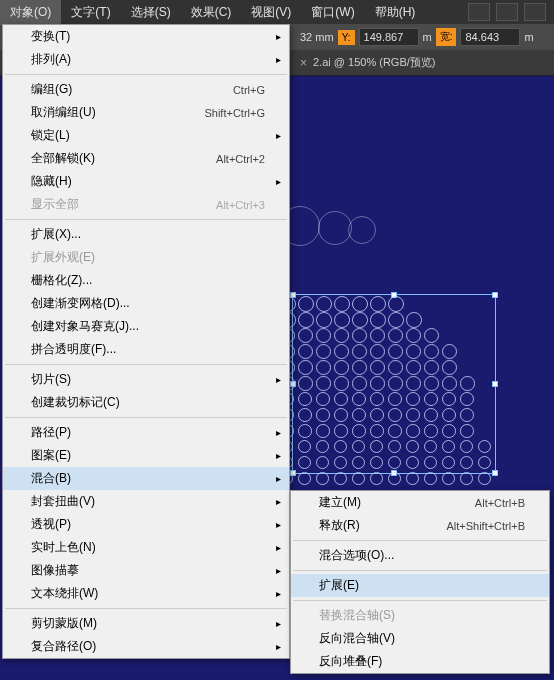  What do you see at coordinates (271, 12) in the screenshot?
I see `menu-view: 视图(V)` at bounding box center [271, 12].